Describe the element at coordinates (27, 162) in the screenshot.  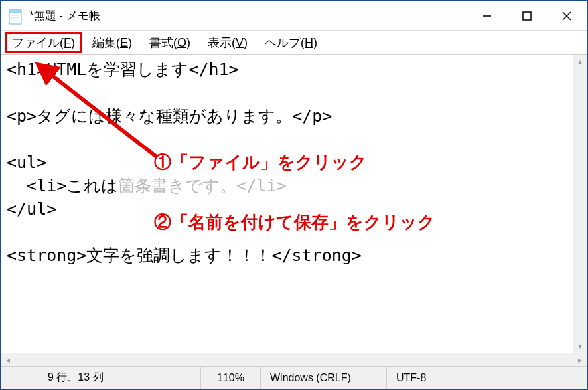
I see `text-line: <ul>` at that location.